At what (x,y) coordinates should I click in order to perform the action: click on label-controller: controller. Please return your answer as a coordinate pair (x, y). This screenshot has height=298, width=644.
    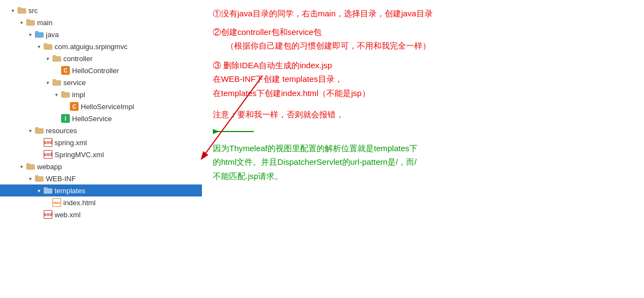
    Looking at the image, I should click on (77, 59).